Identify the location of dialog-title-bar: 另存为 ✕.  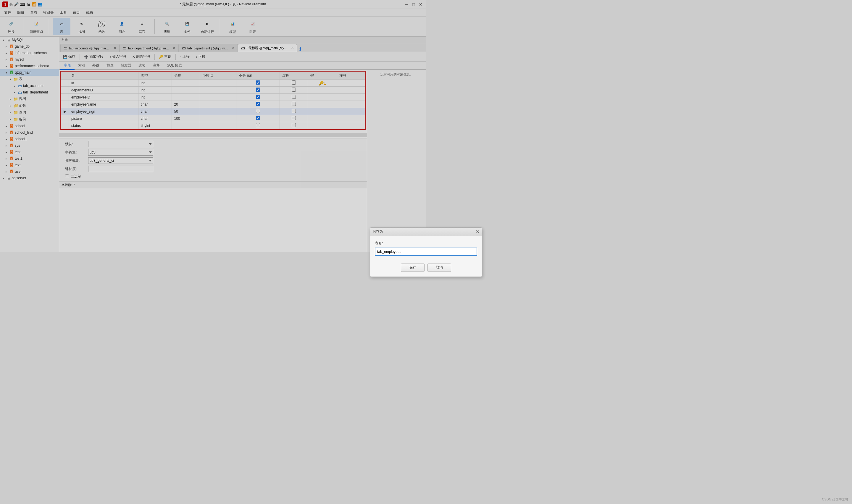
(398, 232).